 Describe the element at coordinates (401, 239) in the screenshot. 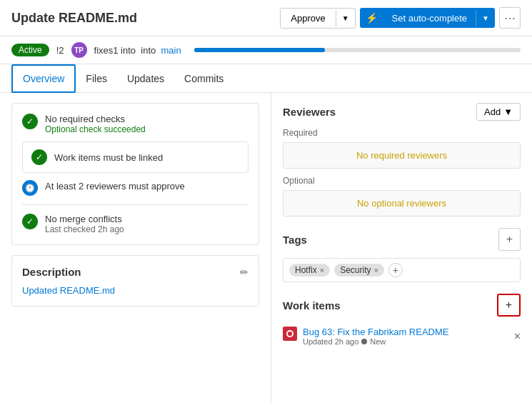

I see `tags-header: Tags +` at that location.